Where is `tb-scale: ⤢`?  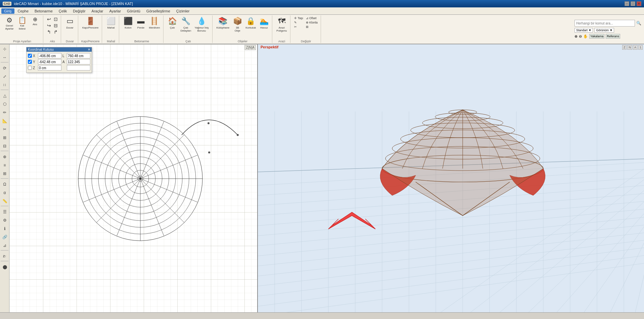
tb-scale: ⤢ is located at coordinates (5, 77).